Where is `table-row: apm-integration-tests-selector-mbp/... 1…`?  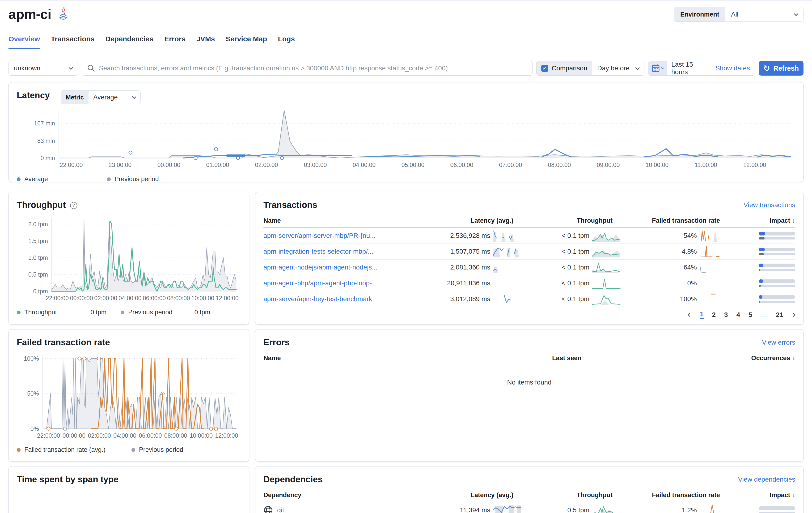 table-row: apm-integration-tests-selector-mbp/... 1… is located at coordinates (529, 252).